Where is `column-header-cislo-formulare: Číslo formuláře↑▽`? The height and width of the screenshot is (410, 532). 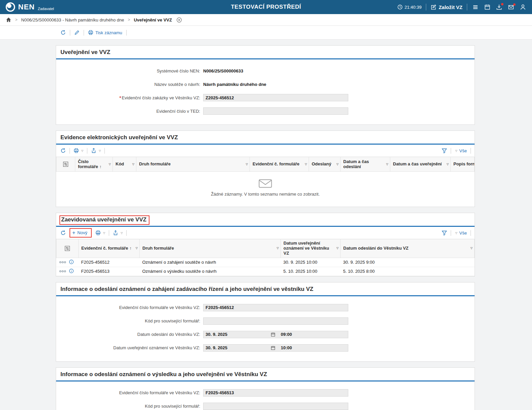
column-header-cislo-formulare: Číslo formuláře↑▽ is located at coordinates (94, 164).